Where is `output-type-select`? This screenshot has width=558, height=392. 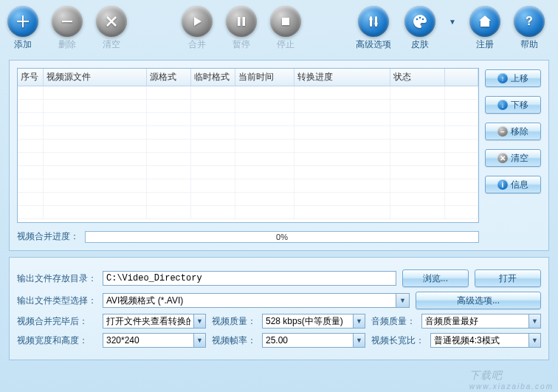
output-type-select is located at coordinates (249, 300).